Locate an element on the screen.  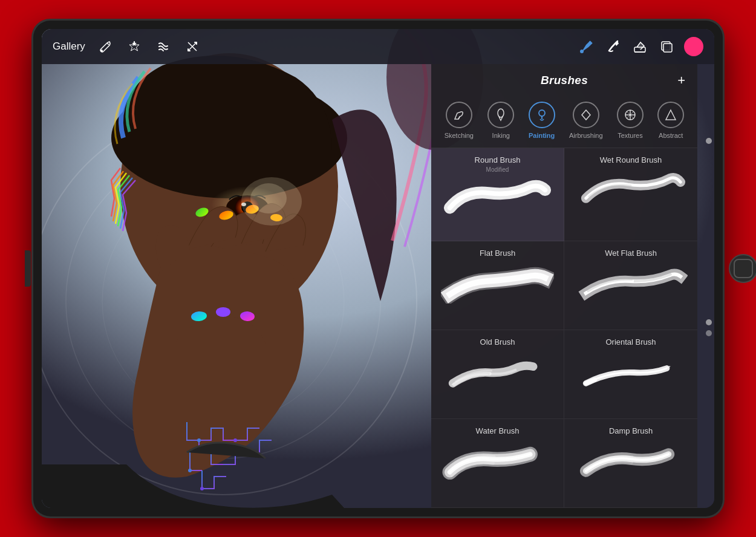
add-brush-button: + is located at coordinates (681, 80).